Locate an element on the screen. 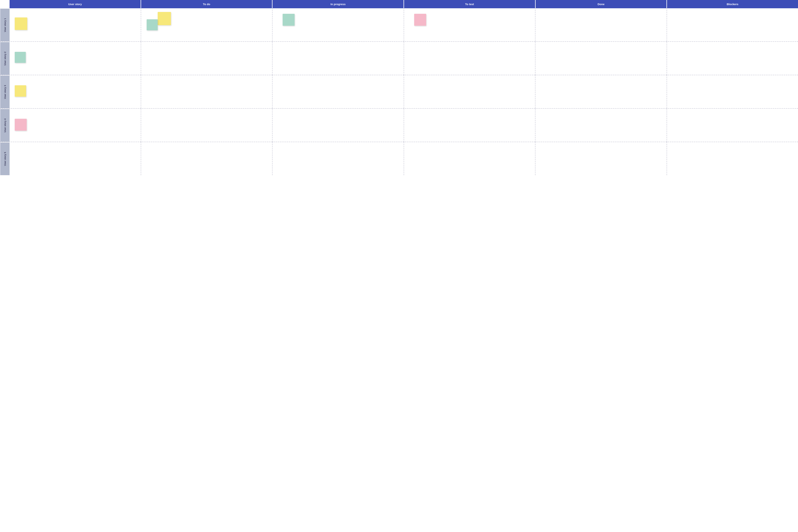 The width and height of the screenshot is (798, 532). row-label-1: User story 1 is located at coordinates (5, 25).